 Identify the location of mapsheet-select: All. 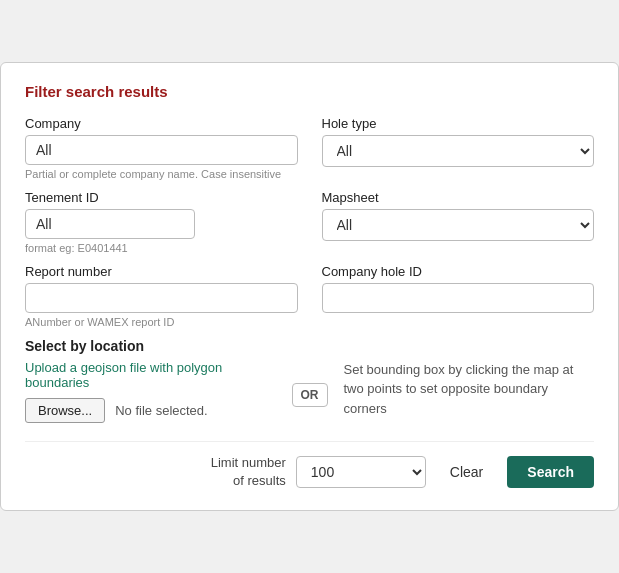
(458, 225).